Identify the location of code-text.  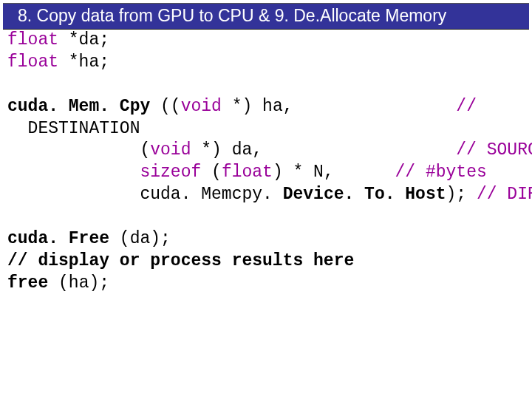
(74, 172).